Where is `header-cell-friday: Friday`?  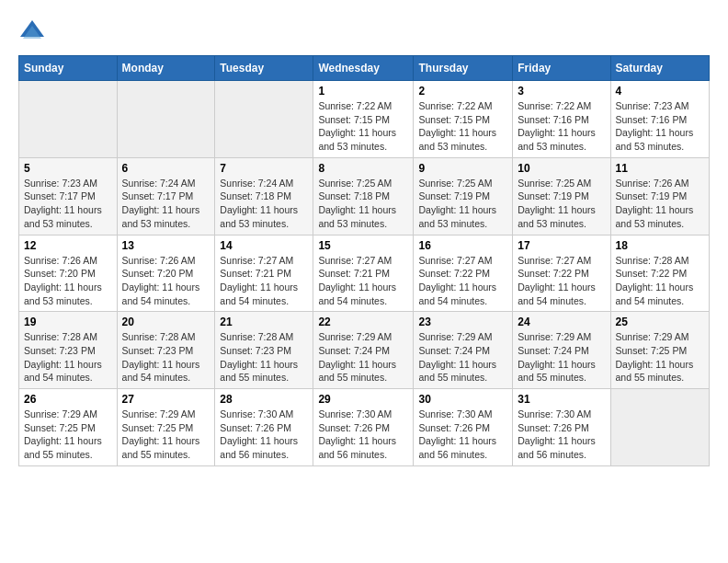 header-cell-friday: Friday is located at coordinates (562, 68).